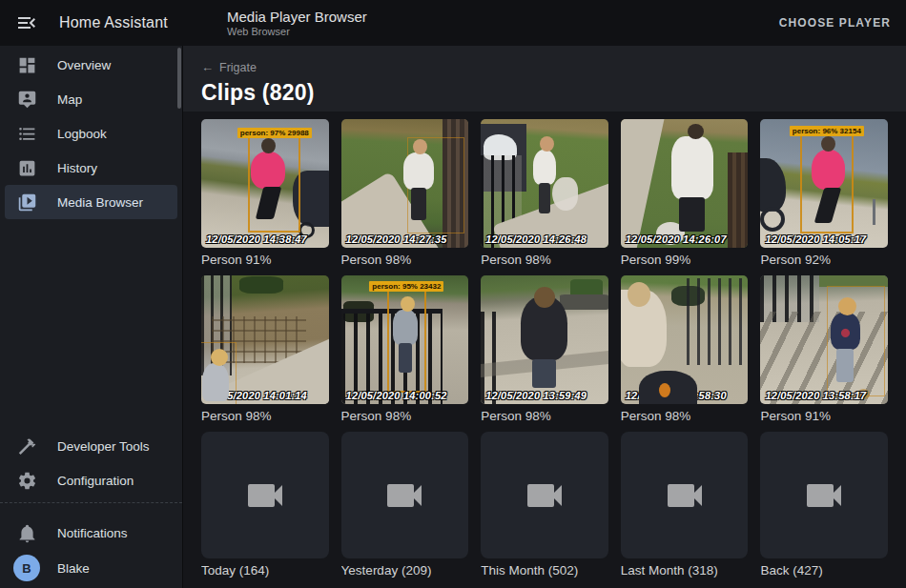 The width and height of the screenshot is (906, 588). Describe the element at coordinates (113, 23) in the screenshot. I see `app-title: Home Assistant` at that location.